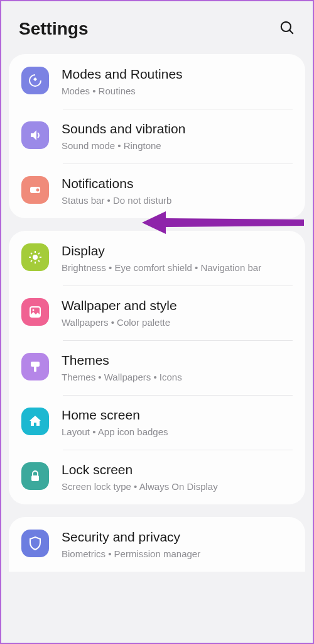 The height and width of the screenshot is (644, 314). Describe the element at coordinates (177, 360) in the screenshot. I see `item-title: Themes` at that location.